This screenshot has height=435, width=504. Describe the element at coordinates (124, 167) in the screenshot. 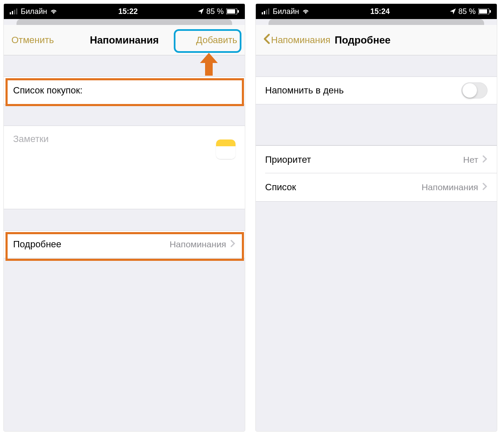

I see `notes-textarea` at that location.